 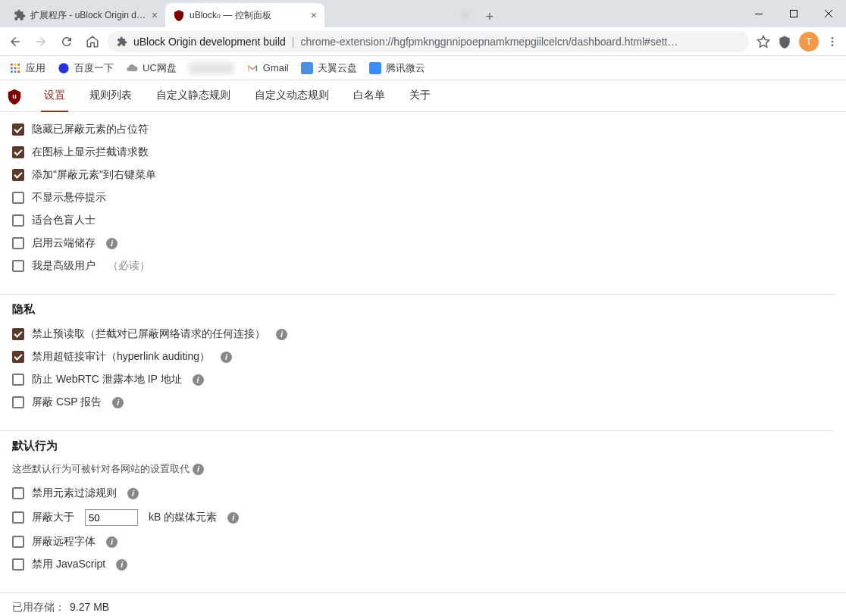 What do you see at coordinates (14, 95) in the screenshot?
I see `svg-text: u` at bounding box center [14, 95].